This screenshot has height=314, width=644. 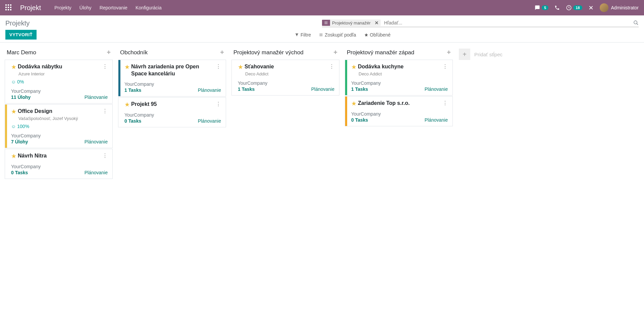 I want to click on kanban-column-header: Projektový manažér východ+, so click(x=285, y=52).